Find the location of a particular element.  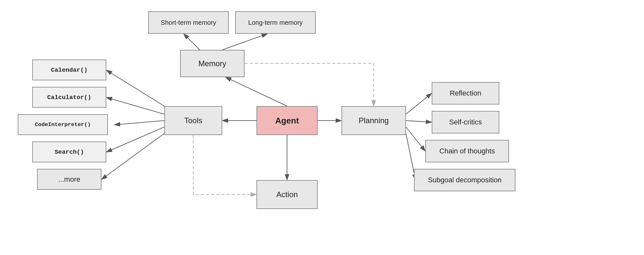

action-node: Action is located at coordinates (287, 195).